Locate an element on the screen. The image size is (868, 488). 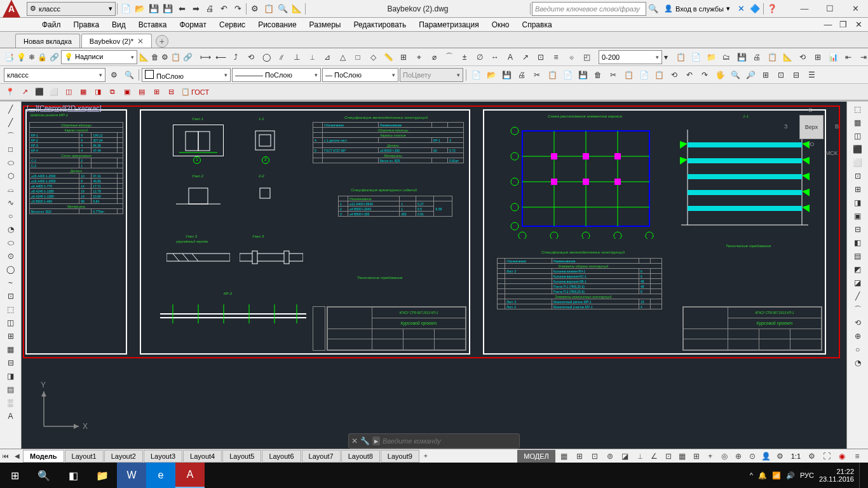
ltool-15: ⬚ is located at coordinates (11, 309).